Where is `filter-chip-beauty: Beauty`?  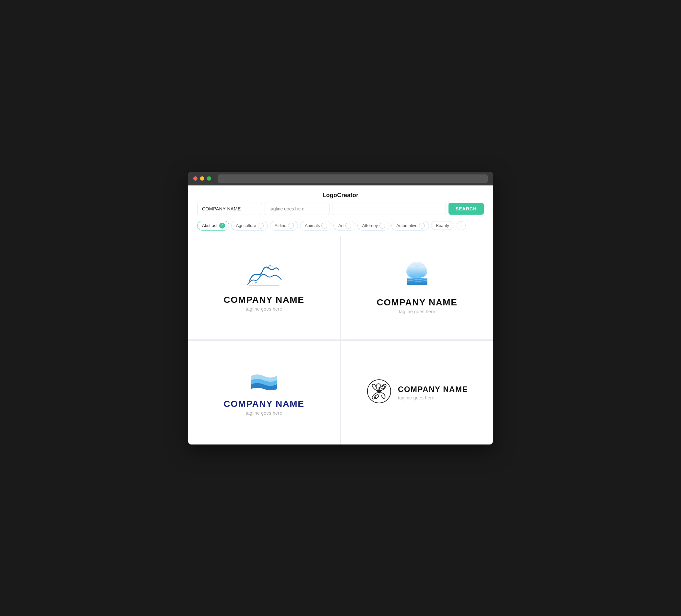 filter-chip-beauty: Beauty is located at coordinates (442, 226).